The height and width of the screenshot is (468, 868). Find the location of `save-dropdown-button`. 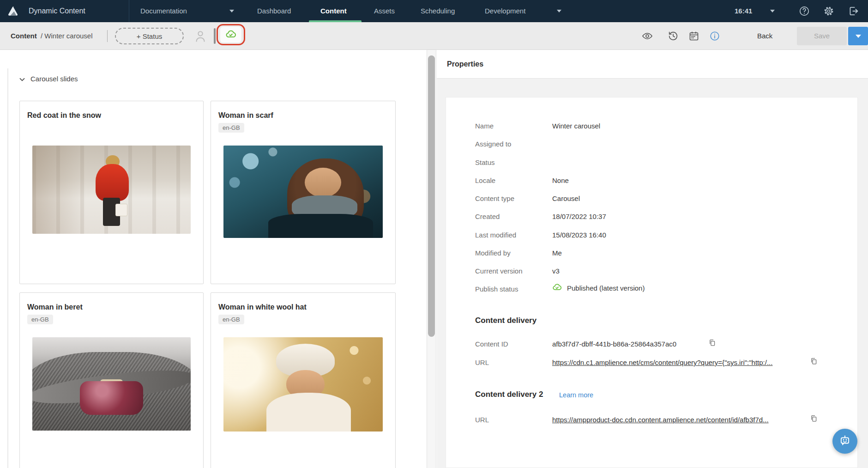

save-dropdown-button is located at coordinates (858, 36).